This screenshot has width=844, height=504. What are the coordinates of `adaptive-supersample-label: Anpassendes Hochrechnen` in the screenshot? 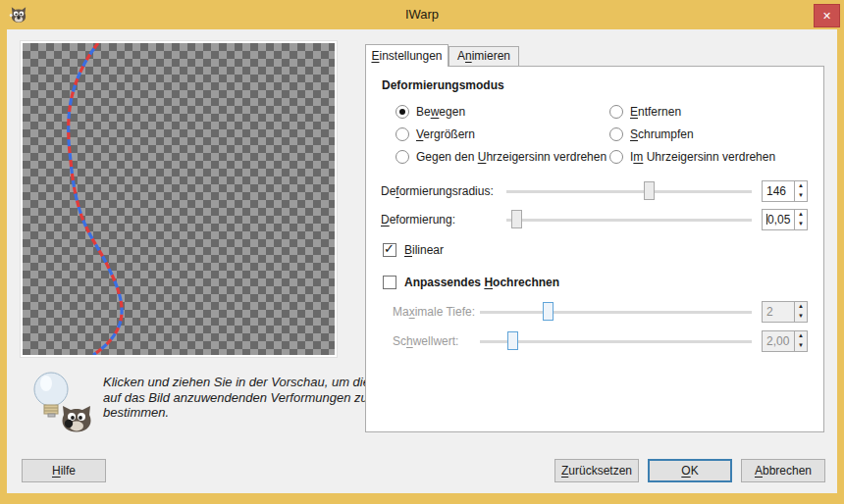 It's located at (482, 282).